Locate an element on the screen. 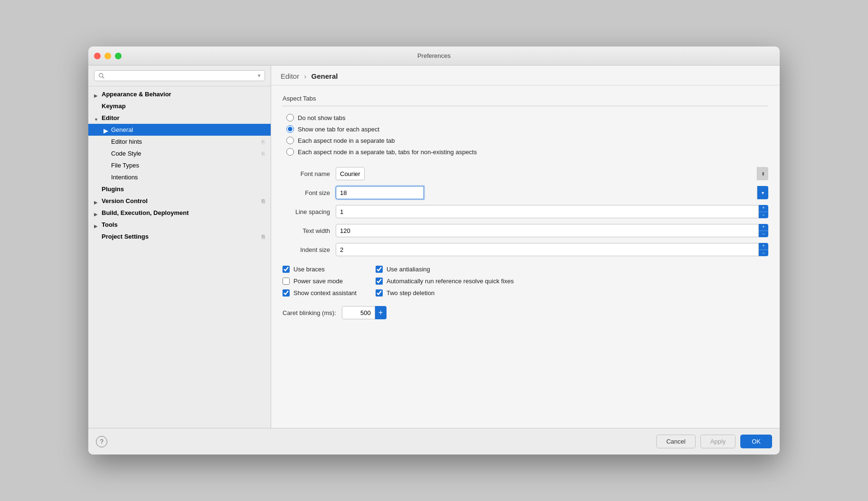 This screenshot has width=868, height=501. sidebar-item-label: General is located at coordinates (122, 130).